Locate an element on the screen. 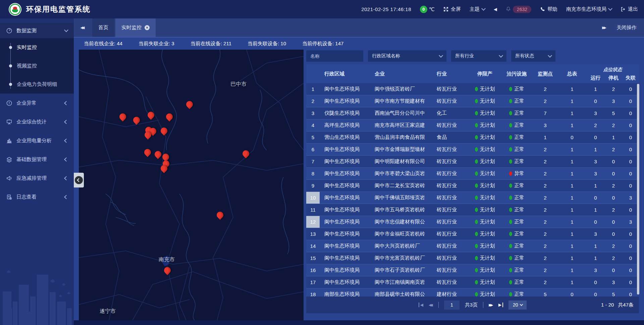  cell-region: 仪陇生态环境局 is located at coordinates (345, 113).